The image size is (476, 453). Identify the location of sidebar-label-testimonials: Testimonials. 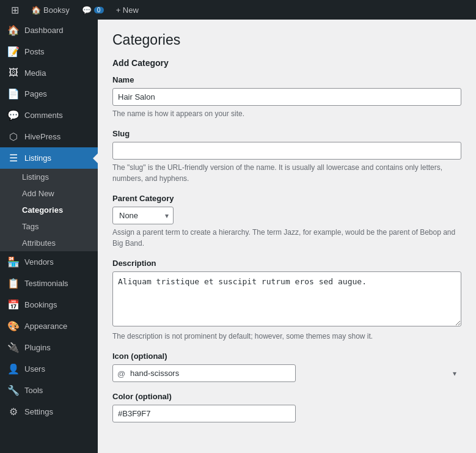
(46, 284).